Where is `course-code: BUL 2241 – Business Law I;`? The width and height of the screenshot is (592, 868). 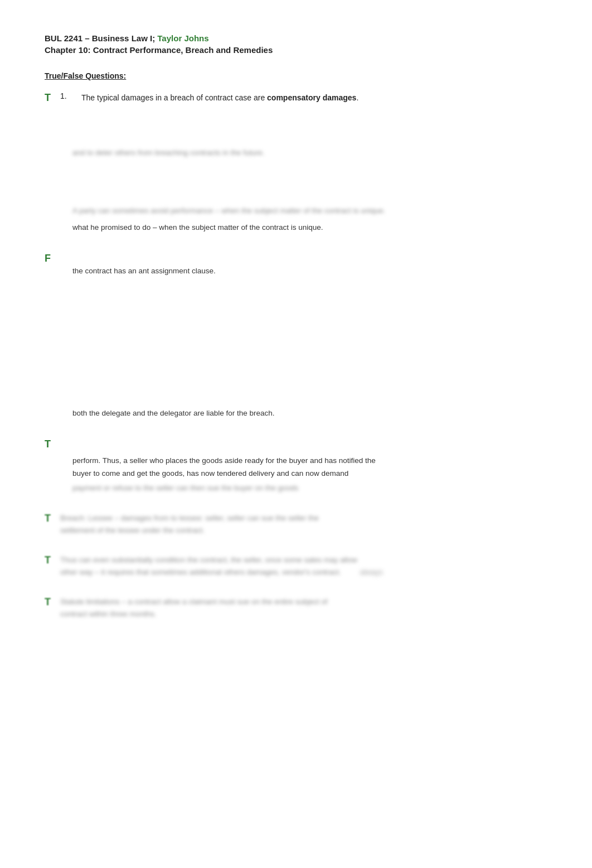 course-code: BUL 2241 – Business Law I; is located at coordinates (100, 38).